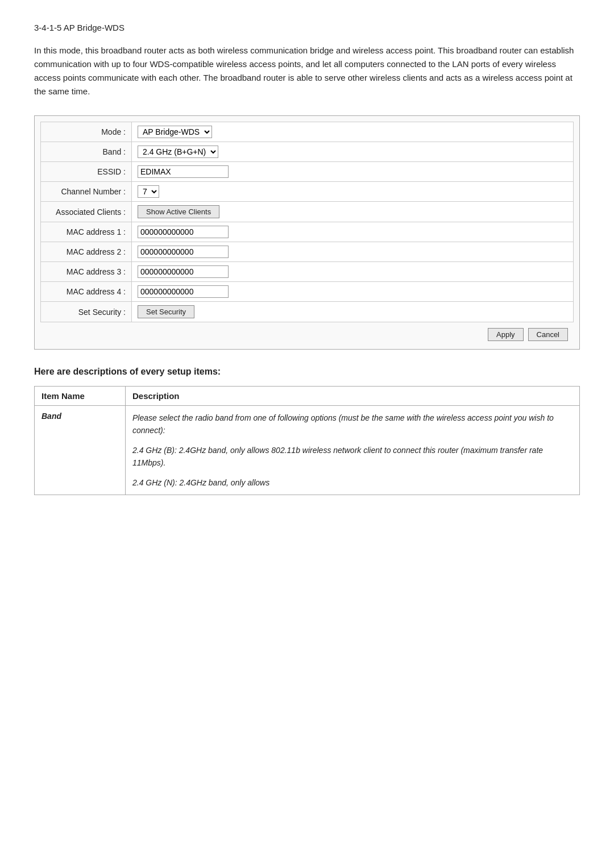  What do you see at coordinates (307, 212) in the screenshot?
I see `table-row: Associated Clients : Show Active Clients` at bounding box center [307, 212].